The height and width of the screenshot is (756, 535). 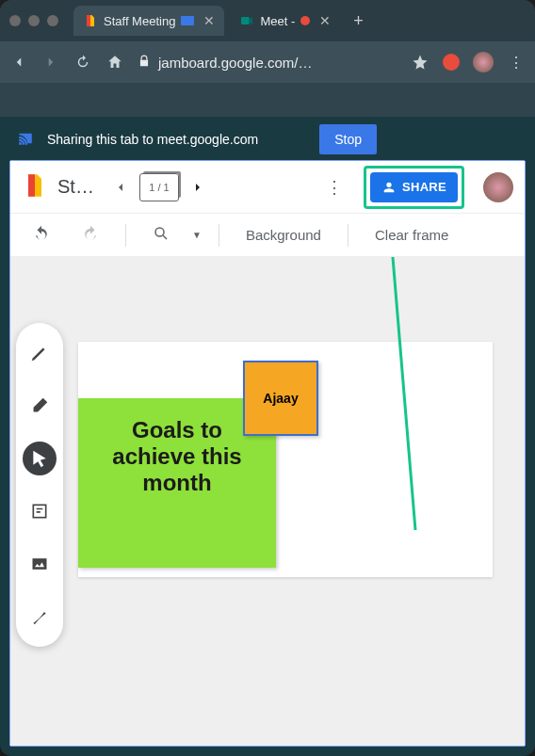 I want to click on account-avatar, so click(x=498, y=187).